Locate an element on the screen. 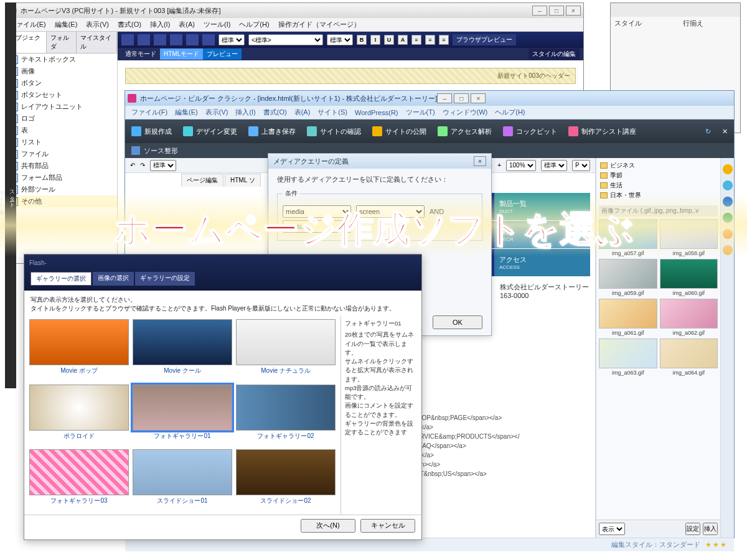  gallery-option: フォトギャラリー03 is located at coordinates (79, 480).